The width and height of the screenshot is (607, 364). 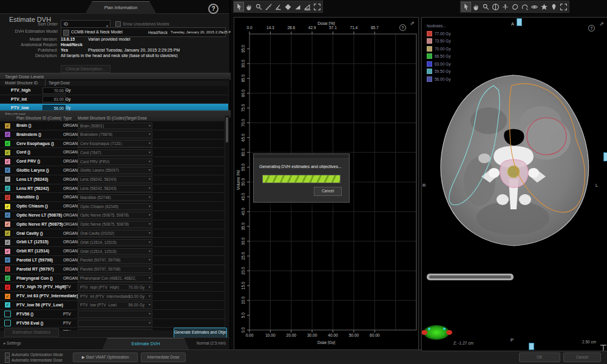 I want to click on scrollbar-thumb, so click(x=227, y=130).